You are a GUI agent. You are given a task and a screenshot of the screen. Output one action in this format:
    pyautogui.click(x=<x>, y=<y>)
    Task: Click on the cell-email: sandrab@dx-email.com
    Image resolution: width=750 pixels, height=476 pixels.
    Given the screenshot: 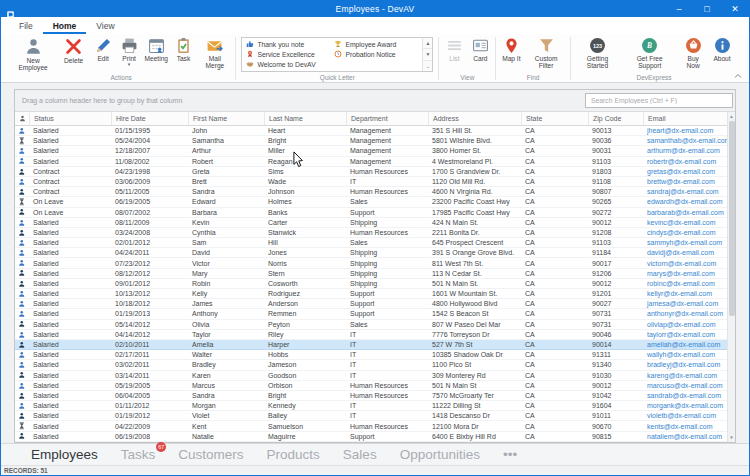 What is the action you would take?
    pyautogui.click(x=685, y=396)
    